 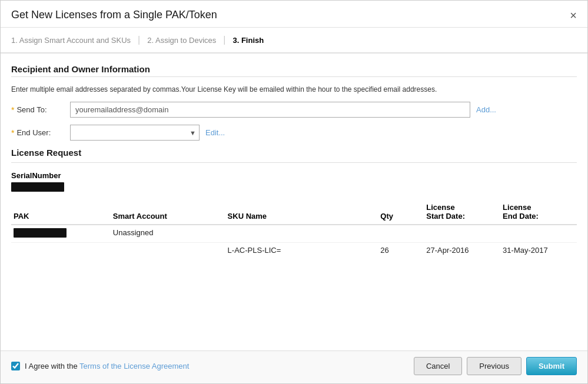 What do you see at coordinates (168, 212) in the screenshot?
I see `col-header-smart-account: Smart Account` at bounding box center [168, 212].